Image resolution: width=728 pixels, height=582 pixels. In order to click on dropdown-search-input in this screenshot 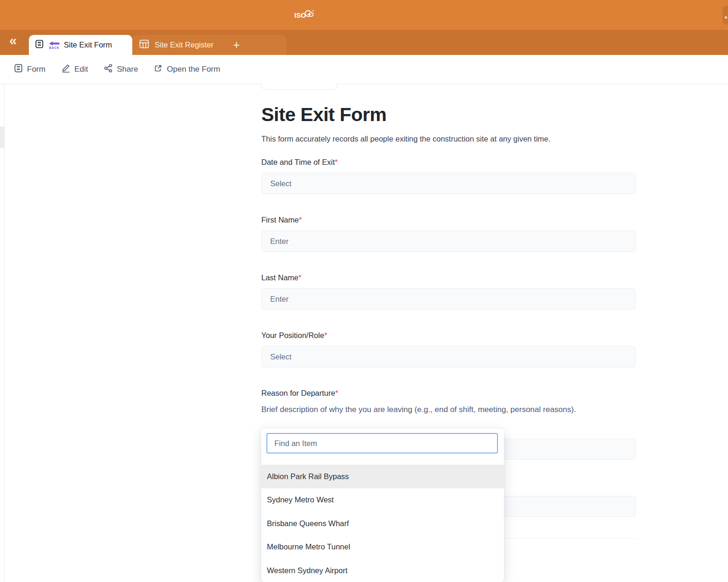, I will do `click(382, 443)`.